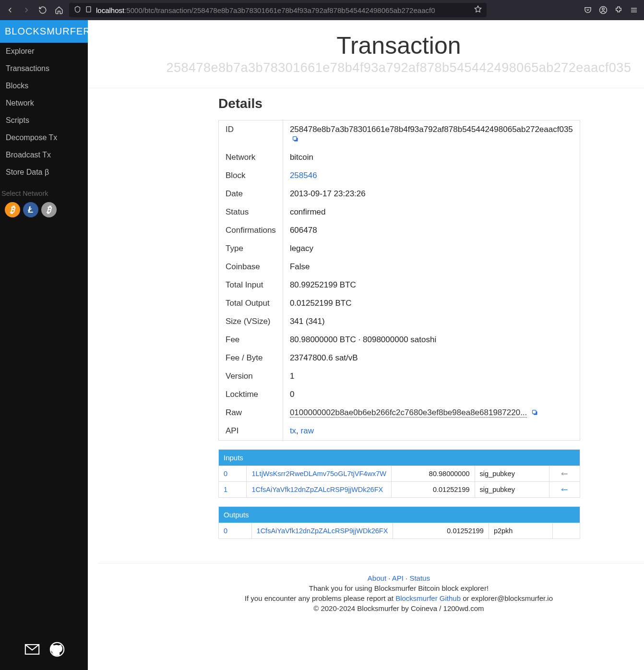 The width and height of the screenshot is (644, 670). I want to click on sidebar-item-explorer: Explorer, so click(44, 51).